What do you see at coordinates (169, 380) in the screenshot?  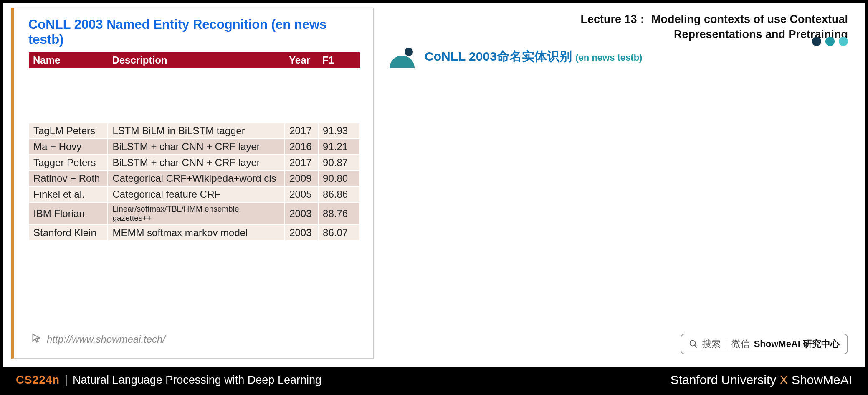 I see `bottom-left: CS224n | Natural Language Processing wit…` at bounding box center [169, 380].